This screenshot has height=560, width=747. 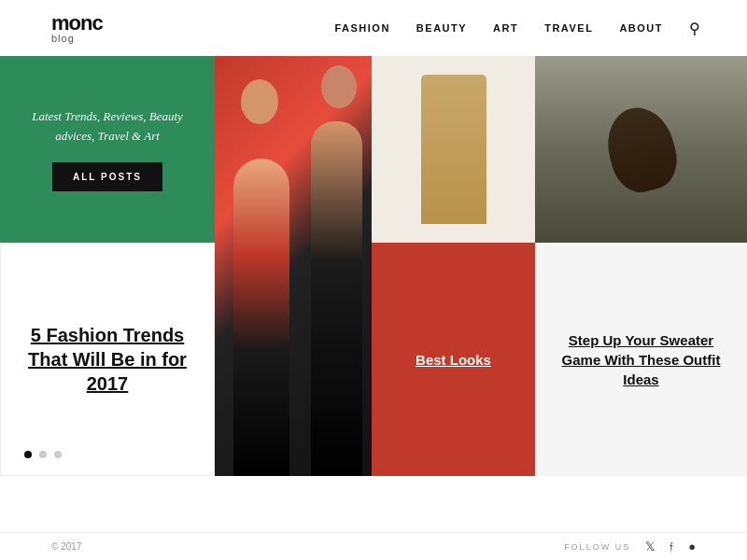 What do you see at coordinates (77, 28) in the screenshot?
I see `logo: monc blog` at bounding box center [77, 28].